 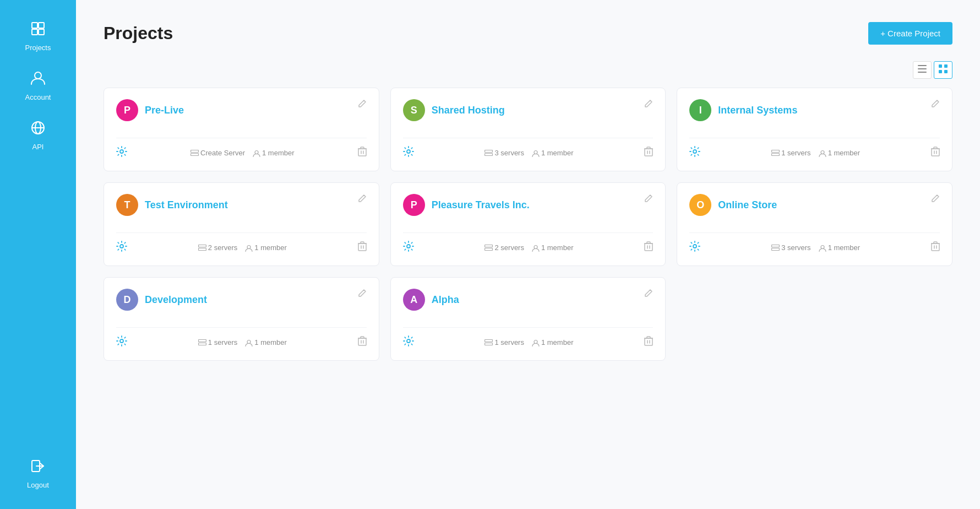 I want to click on project-avatar: I, so click(x=700, y=110).